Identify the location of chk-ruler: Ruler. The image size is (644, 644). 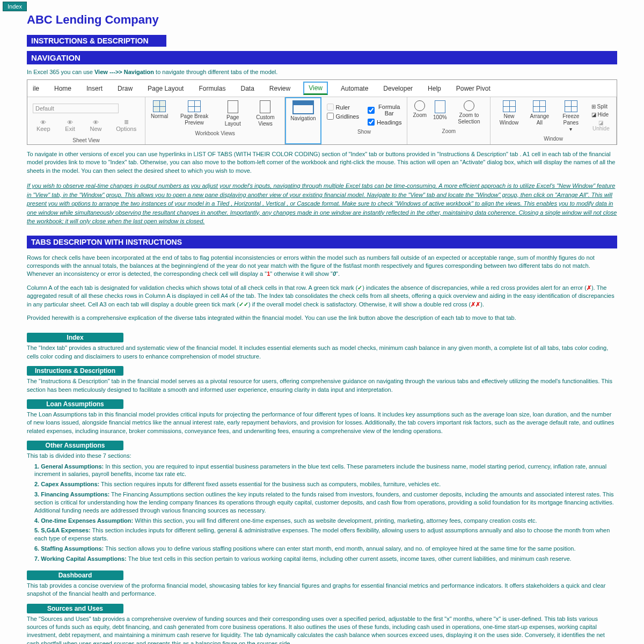
(338, 107).